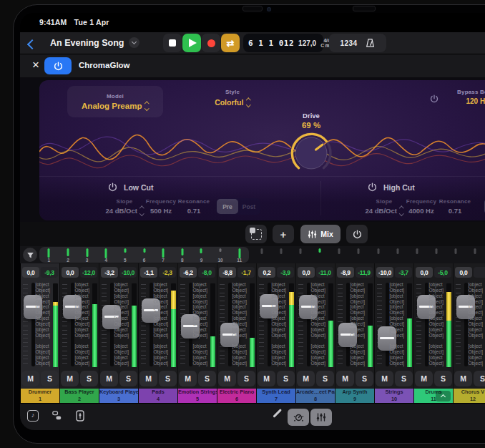 The height and width of the screenshot is (448, 485). I want to click on add-plugin-button: +, so click(283, 234).